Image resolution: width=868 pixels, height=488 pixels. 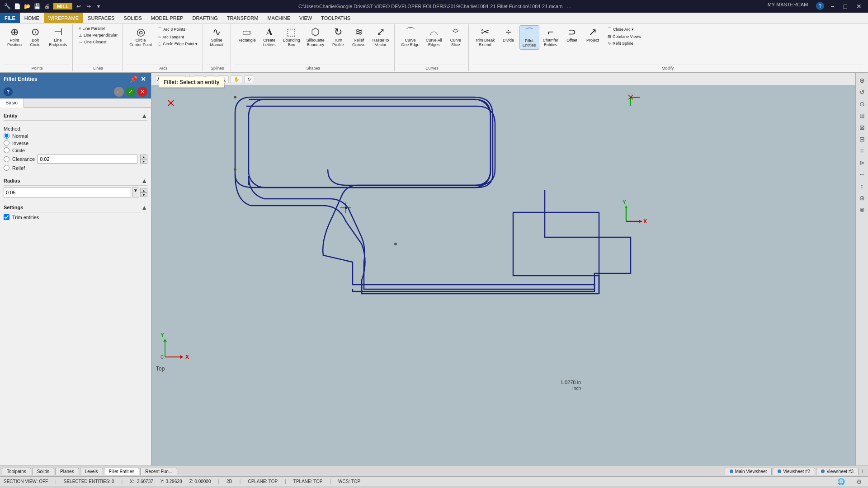 I want to click on inverse-radio-row: Inverse, so click(x=75, y=143).